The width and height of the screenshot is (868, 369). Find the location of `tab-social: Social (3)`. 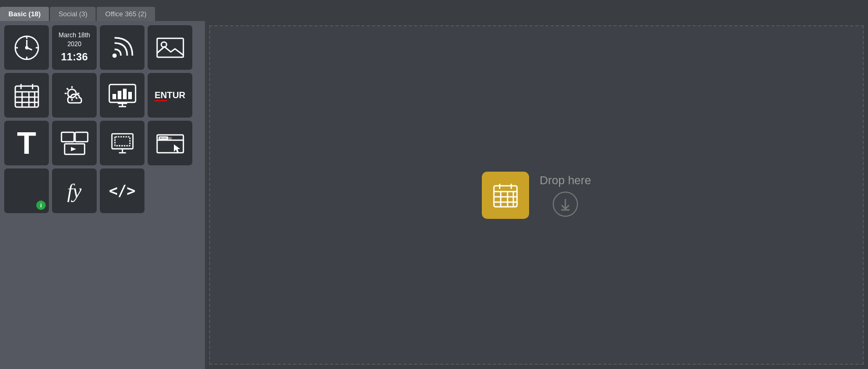

tab-social: Social (3) is located at coordinates (73, 14).